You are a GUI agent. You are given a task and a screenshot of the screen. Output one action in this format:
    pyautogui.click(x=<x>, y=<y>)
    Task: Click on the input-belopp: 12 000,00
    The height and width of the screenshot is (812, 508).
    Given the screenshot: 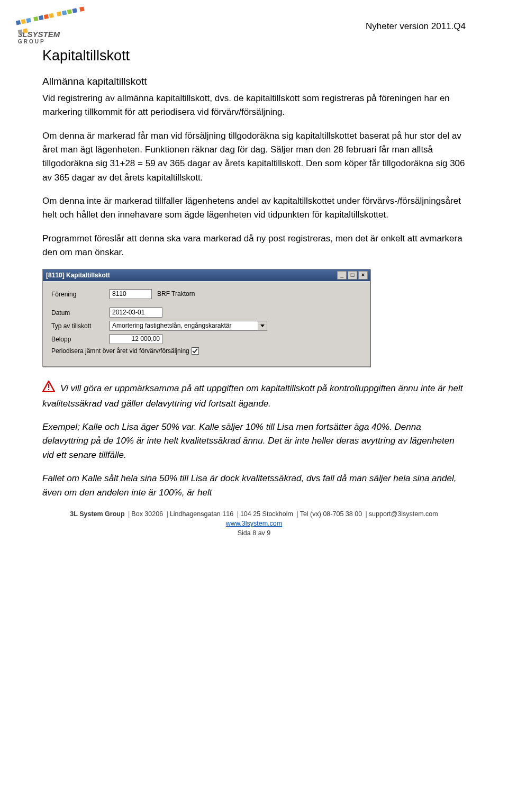 What is the action you would take?
    pyautogui.click(x=136, y=339)
    